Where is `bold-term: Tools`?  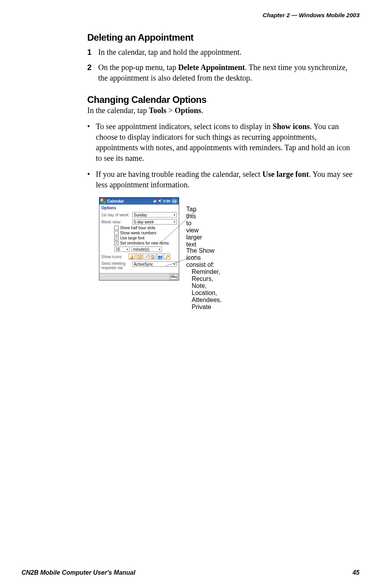 bold-term: Tools is located at coordinates (157, 110).